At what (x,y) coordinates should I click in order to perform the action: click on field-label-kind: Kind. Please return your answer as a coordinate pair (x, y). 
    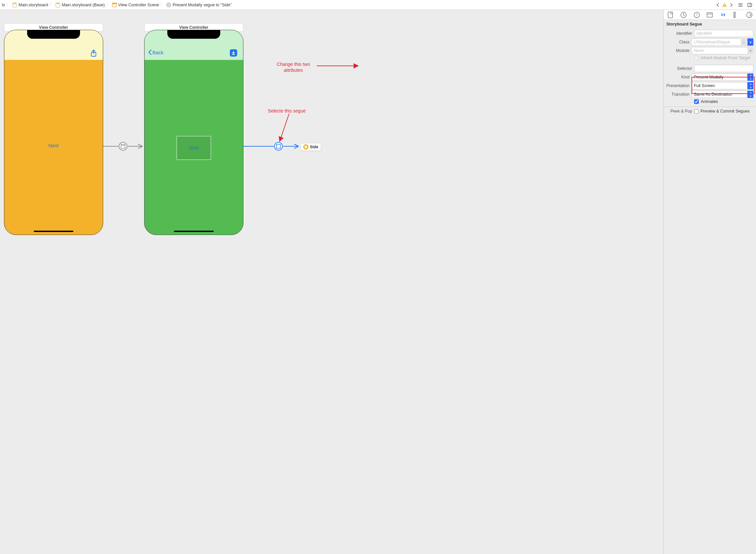
    Looking at the image, I should click on (678, 77).